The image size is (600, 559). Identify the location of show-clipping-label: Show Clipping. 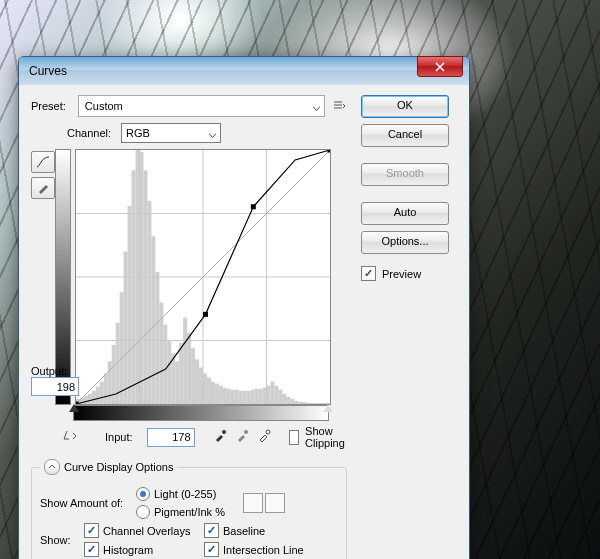
(328, 437).